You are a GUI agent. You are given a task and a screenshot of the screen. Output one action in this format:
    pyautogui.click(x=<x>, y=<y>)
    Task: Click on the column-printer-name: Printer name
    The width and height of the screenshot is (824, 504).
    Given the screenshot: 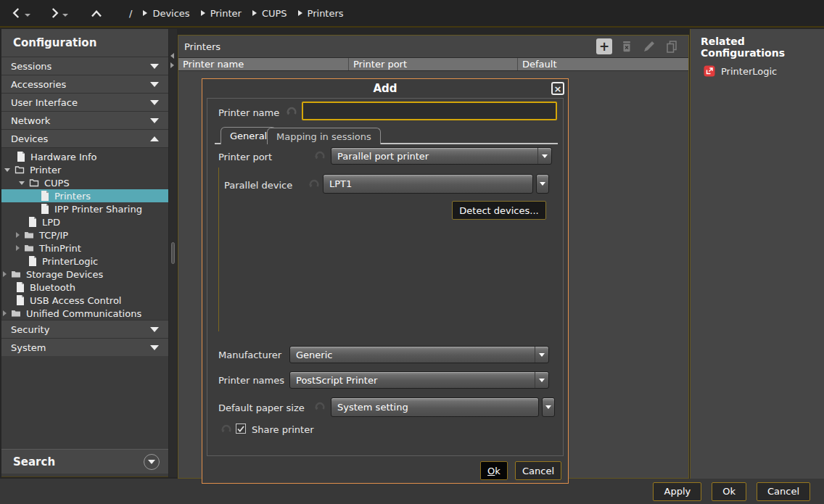 What is the action you would take?
    pyautogui.click(x=263, y=64)
    